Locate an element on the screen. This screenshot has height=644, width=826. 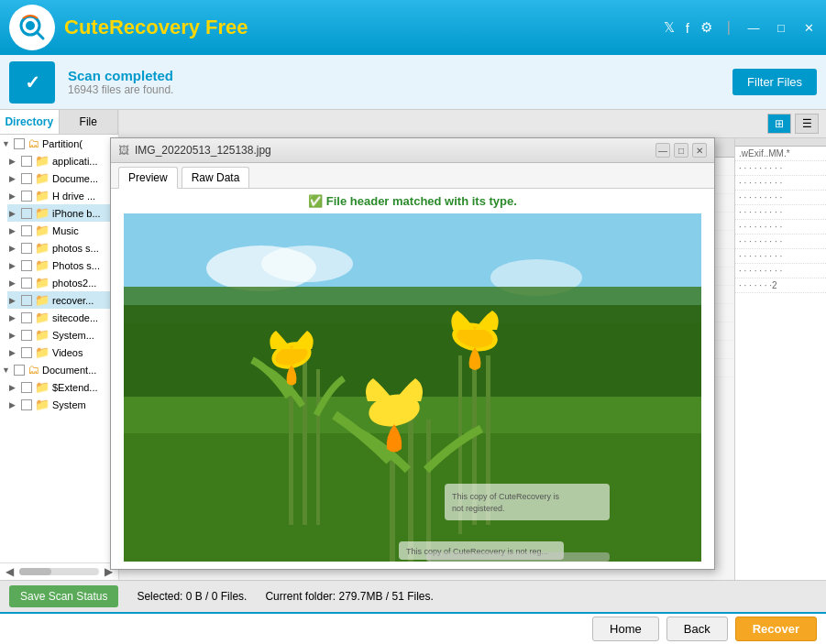
dialog-tabs: Preview Raw Data is located at coordinates (413, 176).